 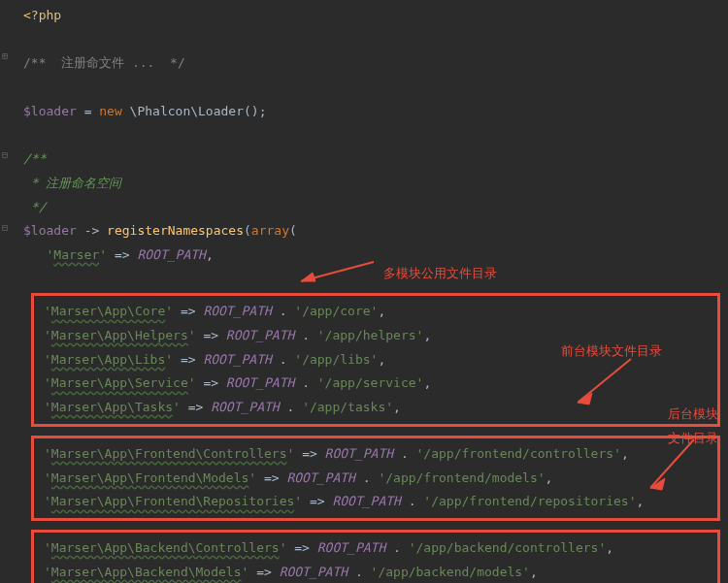 What do you see at coordinates (370, 208) in the screenshot?
I see `code-line: */` at bounding box center [370, 208].